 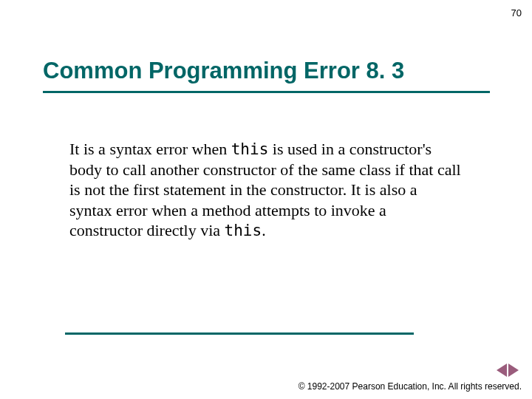 What do you see at coordinates (244, 231) in the screenshot?
I see `code-this-2: this` at bounding box center [244, 231].